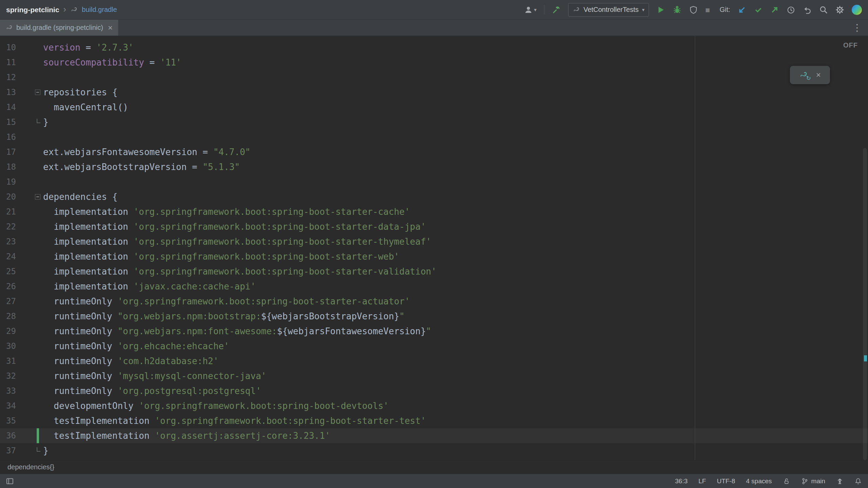 This screenshot has width=868, height=488. What do you see at coordinates (858, 481) in the screenshot?
I see `notifications-bell-icon` at bounding box center [858, 481].